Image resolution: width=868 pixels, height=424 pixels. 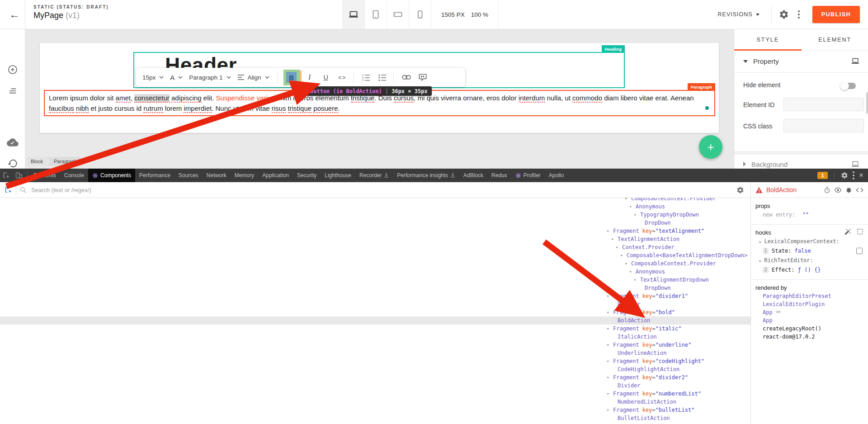 I want to click on devtools-tab-elements: Elements, so click(x=45, y=175).